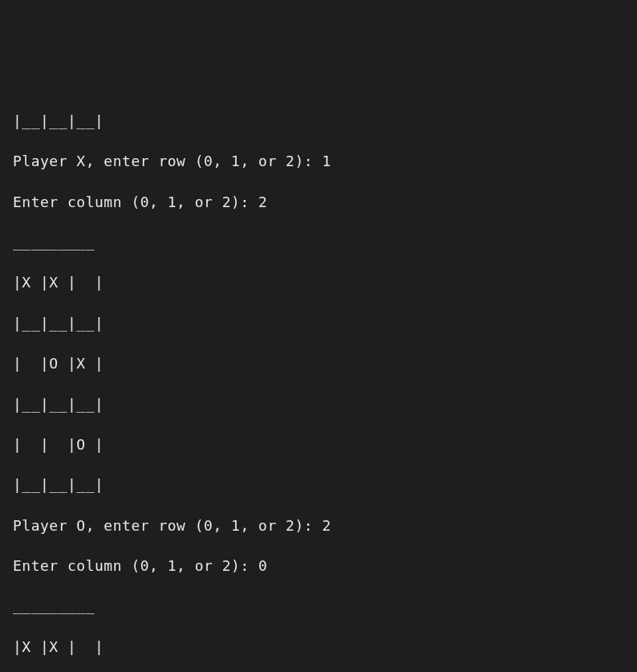  I want to click on terminal-line: | | |O |, so click(318, 445).